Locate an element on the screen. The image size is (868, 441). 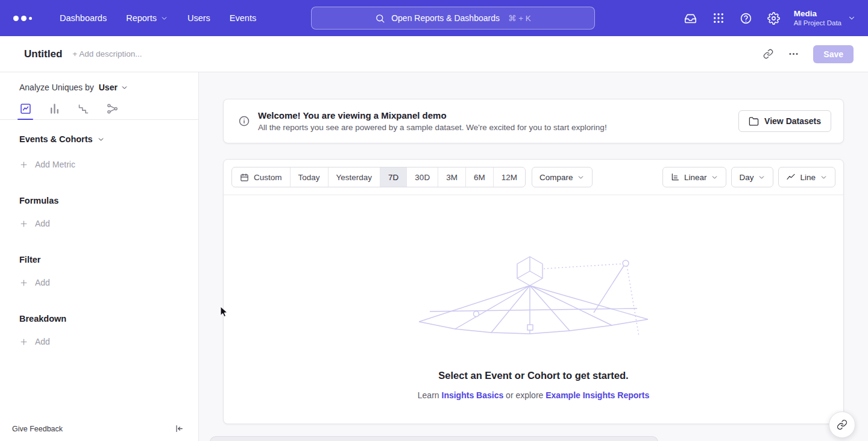
scale-selector: Linear is located at coordinates (694, 177).